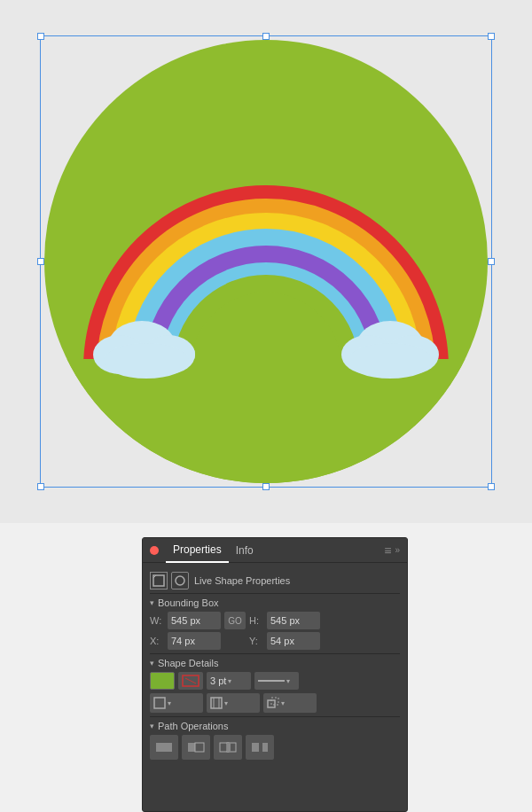 The image size is (532, 812). What do you see at coordinates (229, 681) in the screenshot?
I see `stroke-size-dropdown: 3 pt ▾` at bounding box center [229, 681].